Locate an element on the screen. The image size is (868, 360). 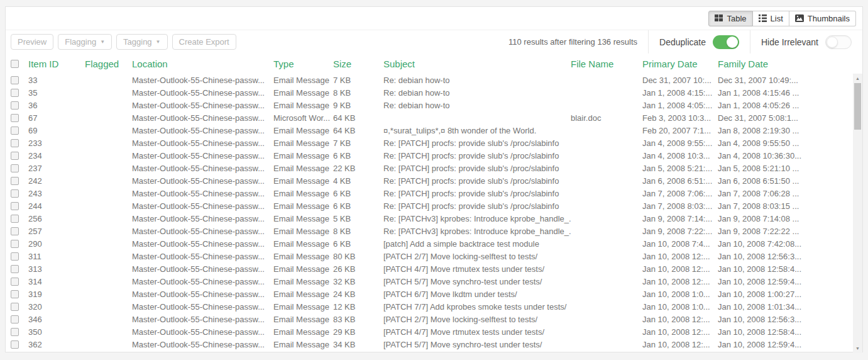
table-row: 69 Master-Outlook-55-Chinese-passw... Em… is located at coordinates (429, 130).